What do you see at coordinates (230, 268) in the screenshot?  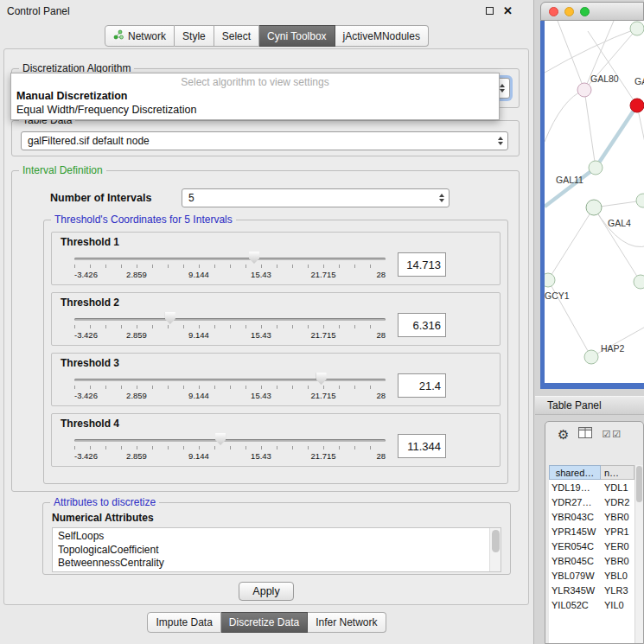 I see `threshold-1-slider: -3.4262.8599.14415.4321.71528` at bounding box center [230, 268].